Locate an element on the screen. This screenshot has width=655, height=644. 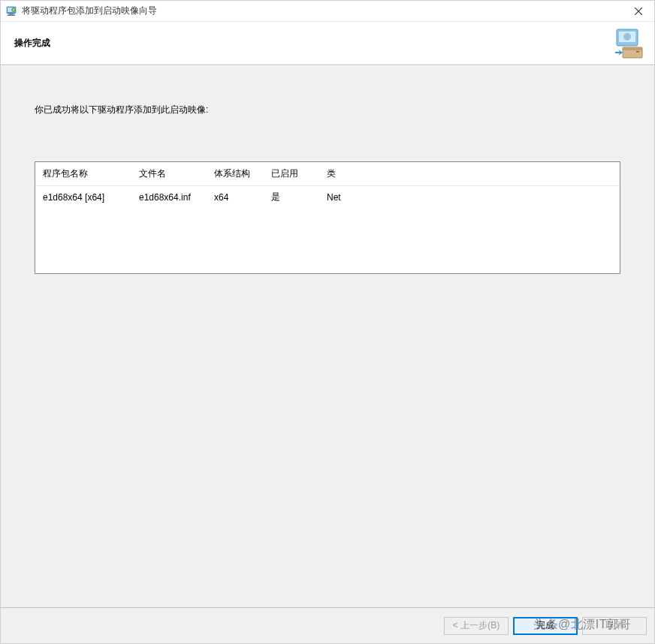
close-icon is located at coordinates (638, 11).